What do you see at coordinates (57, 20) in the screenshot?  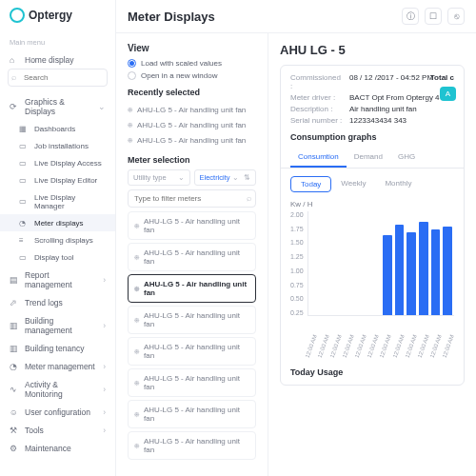 I see `brand-logo: Optergy` at bounding box center [57, 20].